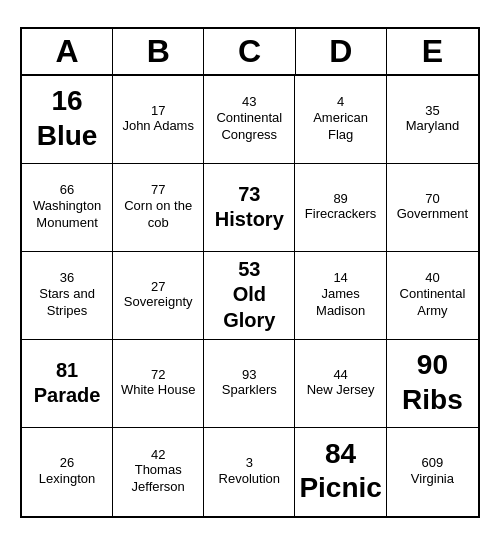 This screenshot has width=500, height=544. I want to click on cell-label-22: Revolution, so click(250, 480).